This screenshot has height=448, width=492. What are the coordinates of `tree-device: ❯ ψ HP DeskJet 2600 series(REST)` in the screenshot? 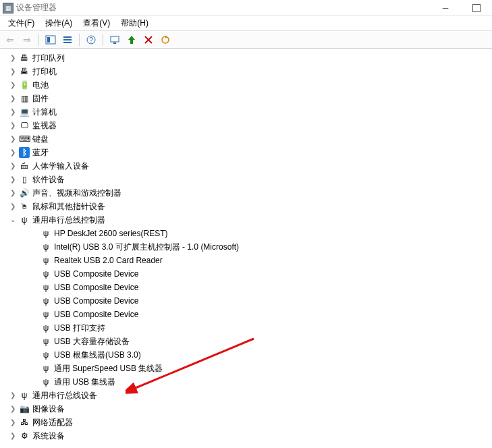 It's located at (248, 233).